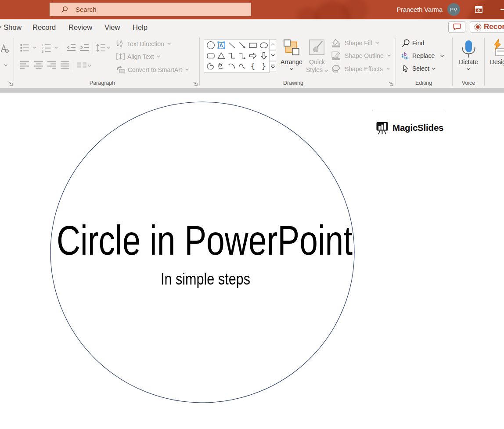 The width and height of the screenshot is (504, 429). What do you see at coordinates (355, 10) in the screenshot?
I see `titlebar-decoration` at bounding box center [355, 10].